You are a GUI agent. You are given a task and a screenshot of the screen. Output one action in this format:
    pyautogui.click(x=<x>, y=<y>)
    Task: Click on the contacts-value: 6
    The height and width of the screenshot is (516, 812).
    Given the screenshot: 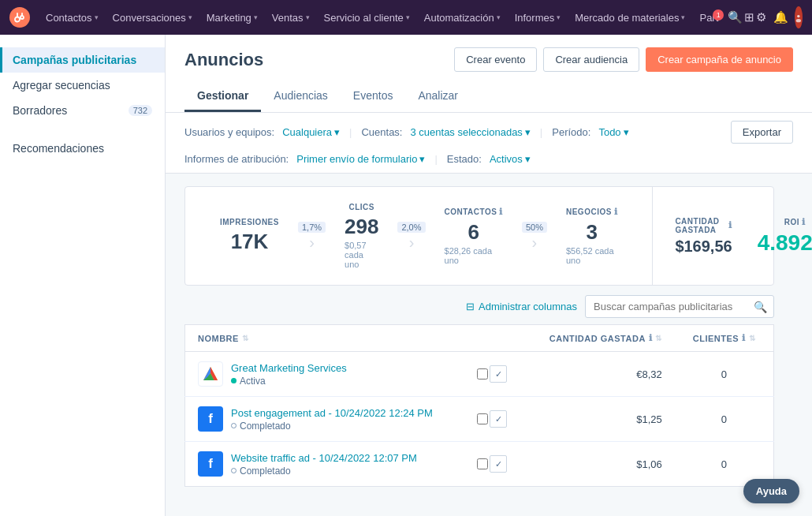 What is the action you would take?
    pyautogui.click(x=473, y=232)
    